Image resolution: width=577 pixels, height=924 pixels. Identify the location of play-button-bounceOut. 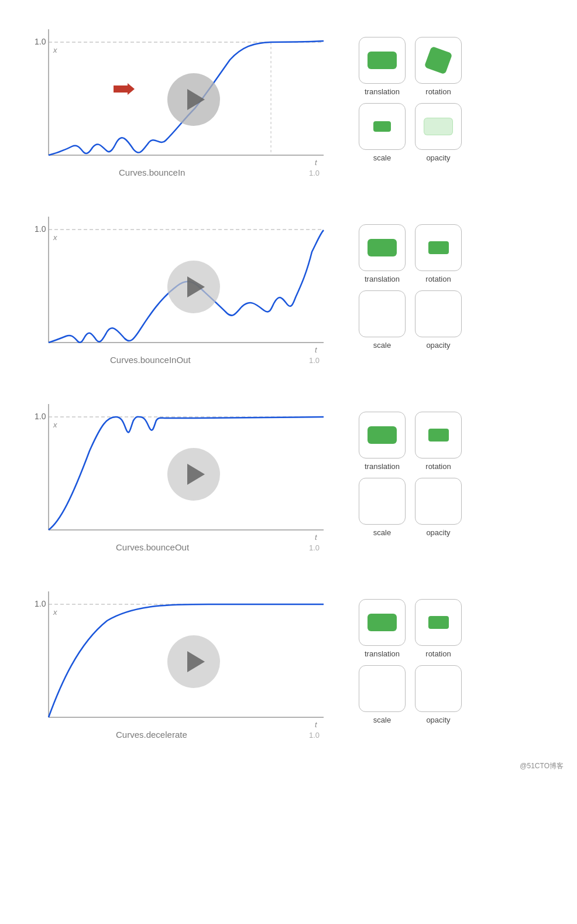
(194, 474).